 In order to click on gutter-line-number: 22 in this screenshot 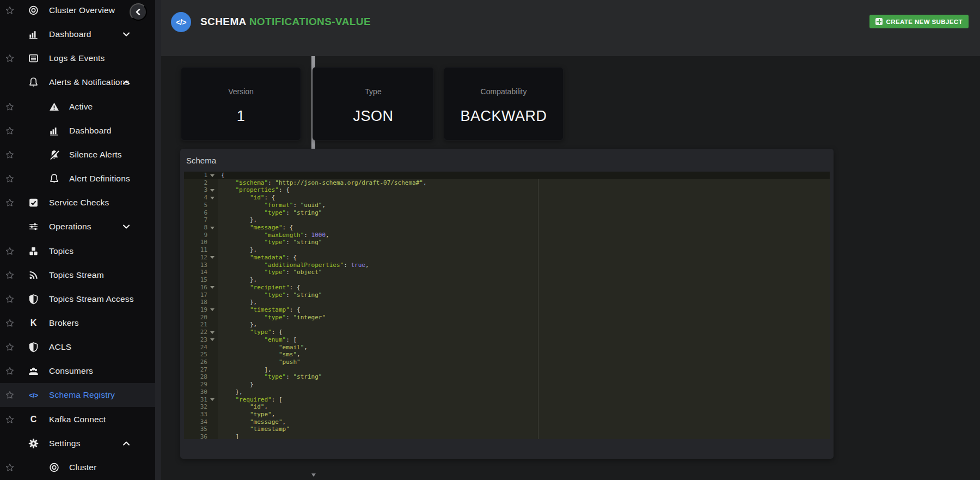, I will do `click(201, 332)`.